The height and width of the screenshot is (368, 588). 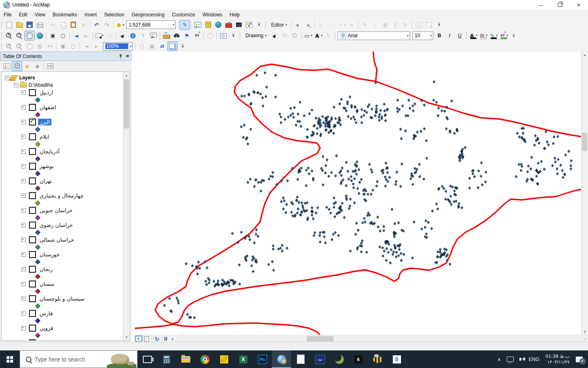 I want to click on taskbar-app-chrome, so click(x=205, y=359).